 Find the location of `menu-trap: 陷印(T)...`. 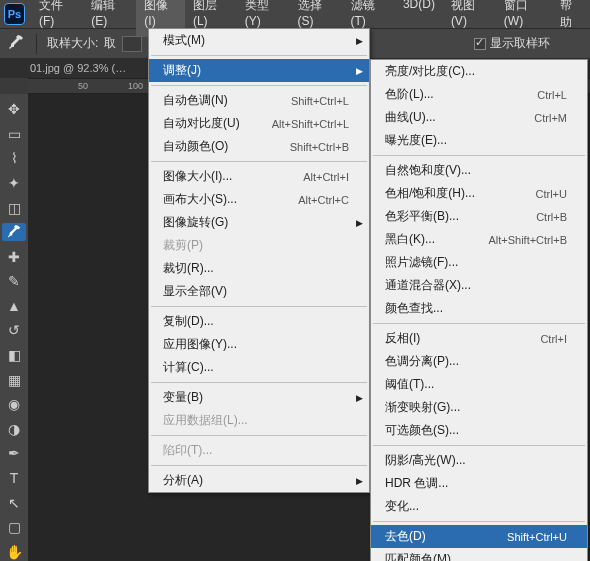

menu-trap: 陷印(T)... is located at coordinates (259, 450).